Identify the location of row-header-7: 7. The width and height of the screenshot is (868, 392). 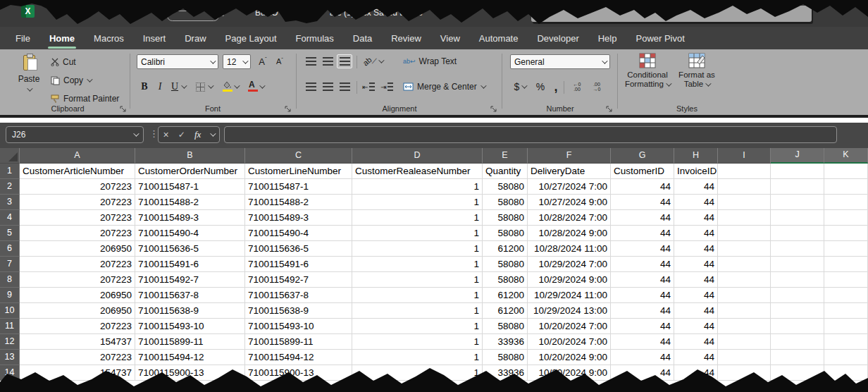
(10, 264).